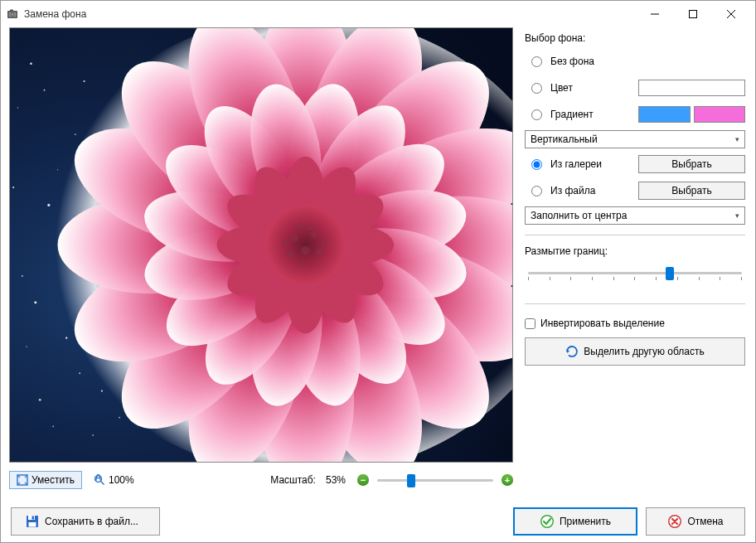 This screenshot has height=543, width=756. Describe the element at coordinates (564, 139) in the screenshot. I see `gradient-type-value: Вертикальный` at that location.